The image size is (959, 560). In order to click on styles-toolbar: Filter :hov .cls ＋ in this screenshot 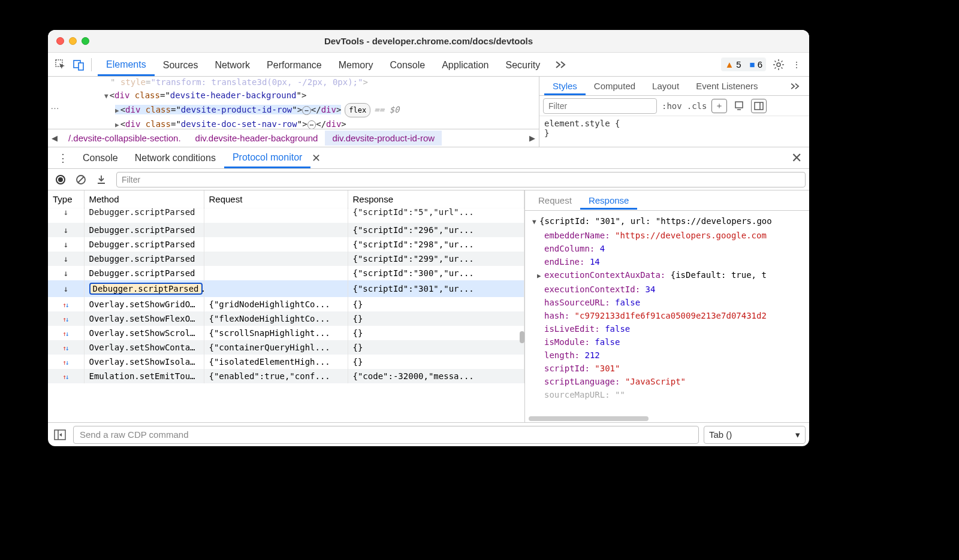, I will do `click(674, 106)`.